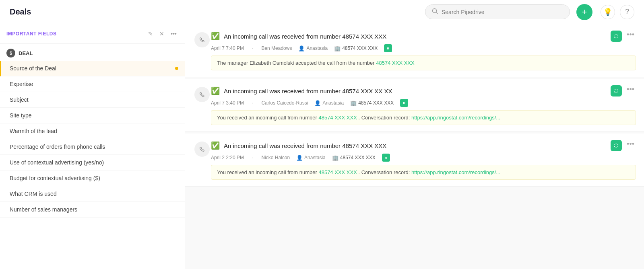 This screenshot has width=644, height=269. What do you see at coordinates (423, 48) in the screenshot?
I see `activity-meta: April 7 7:40 PM · Ben Meadows 👤 Anastasi…` at bounding box center [423, 48].